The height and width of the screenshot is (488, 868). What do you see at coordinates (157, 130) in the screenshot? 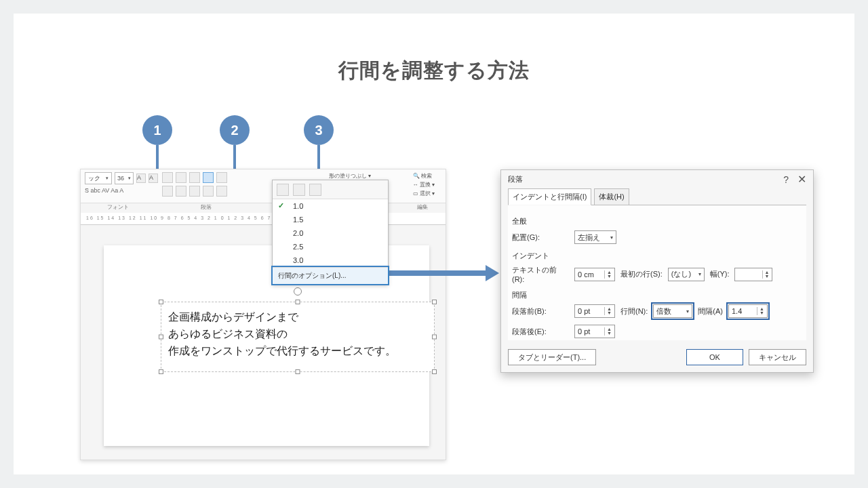
I see `step-badge-1: 1` at bounding box center [157, 130].